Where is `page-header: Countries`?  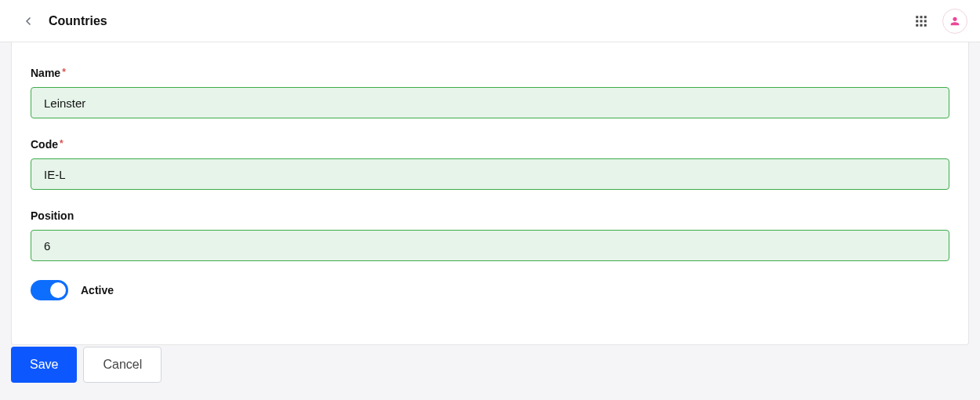 page-header: Countries is located at coordinates (490, 21).